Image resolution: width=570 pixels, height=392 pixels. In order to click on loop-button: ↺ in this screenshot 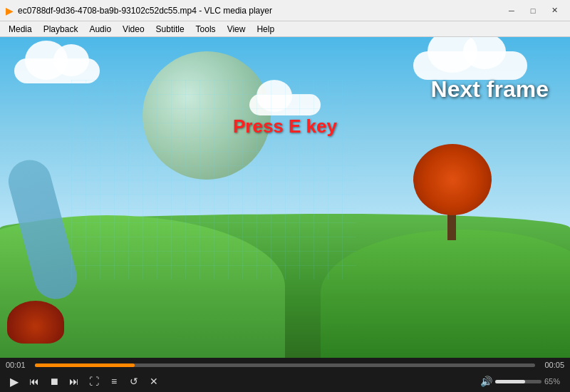, I will do `click(134, 381)`.